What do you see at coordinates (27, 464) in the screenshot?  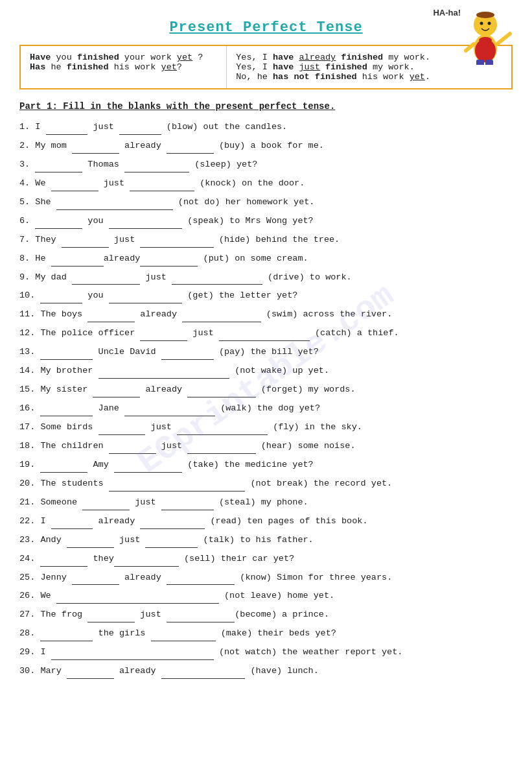 I see `ex-num: 19.` at bounding box center [27, 464].